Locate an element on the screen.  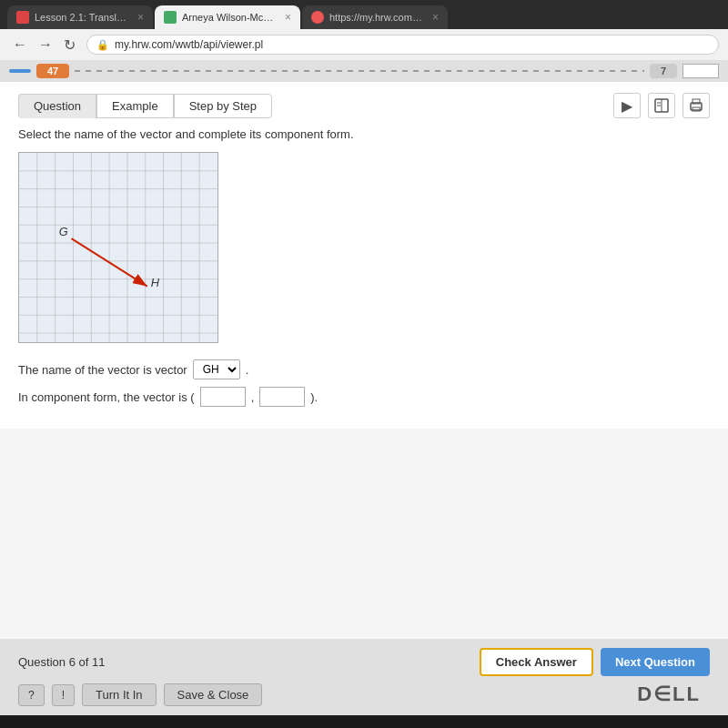
tab-row: Question Example Step by Step ▶ is located at coordinates (364, 106).